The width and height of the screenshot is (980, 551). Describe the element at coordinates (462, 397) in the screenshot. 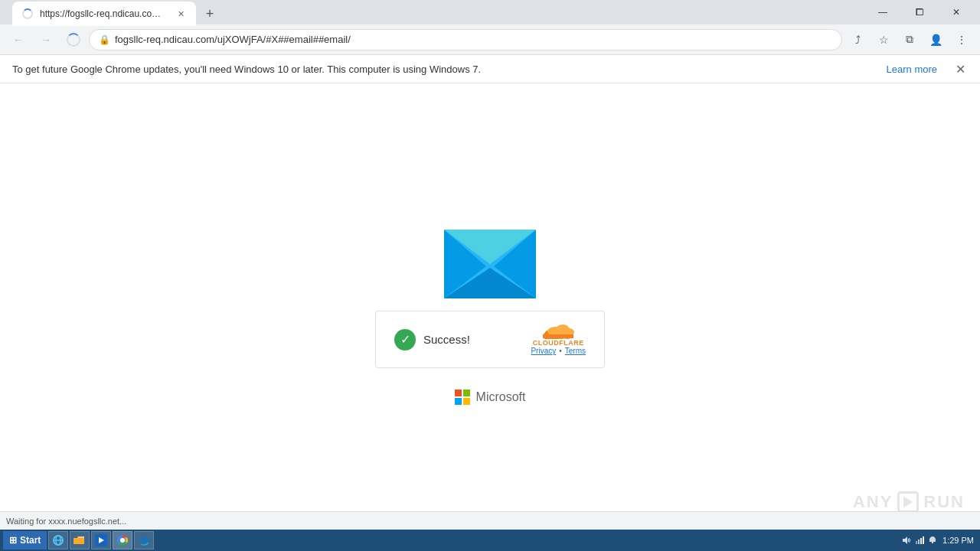

I see `microsoft-logo-icon` at that location.